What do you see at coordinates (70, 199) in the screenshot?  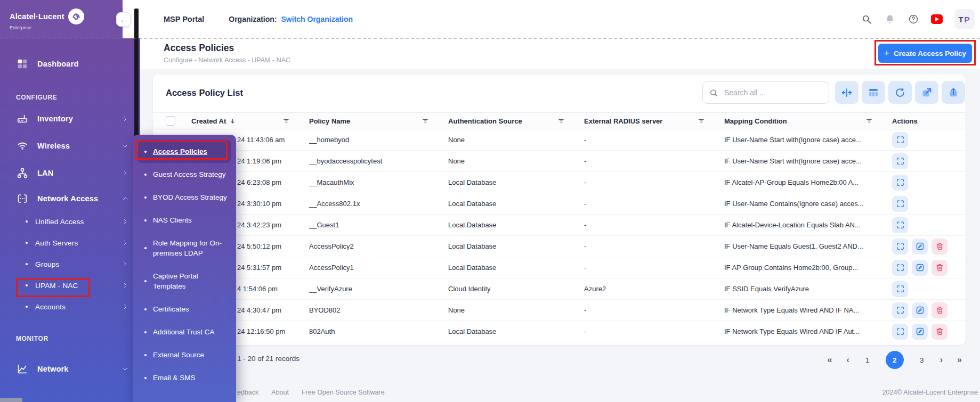 I see `sidebar-item-network-access: Network Access` at bounding box center [70, 199].